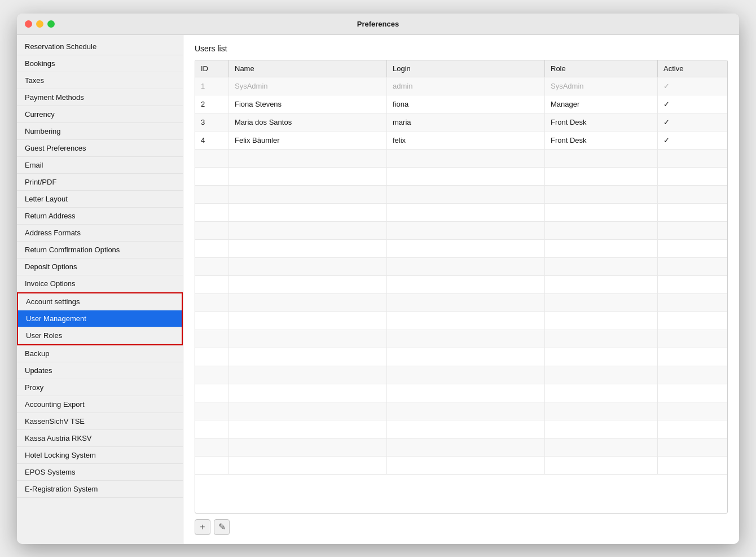 This screenshot has width=756, height=557. I want to click on sidebar-item-letter-layout: Letter Layout, so click(100, 199).